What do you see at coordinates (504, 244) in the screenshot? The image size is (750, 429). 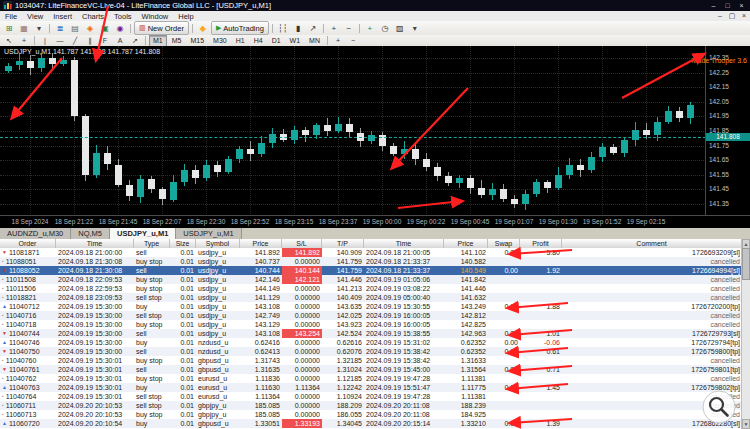 I see `column-header-swap: Swap` at bounding box center [504, 244].